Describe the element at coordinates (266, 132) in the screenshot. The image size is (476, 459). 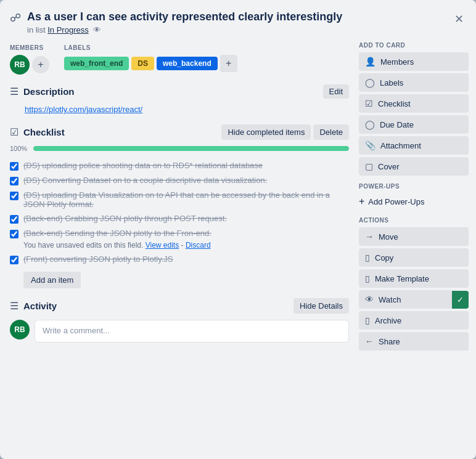
I see `hide-completed-button: Hide completed items` at that location.